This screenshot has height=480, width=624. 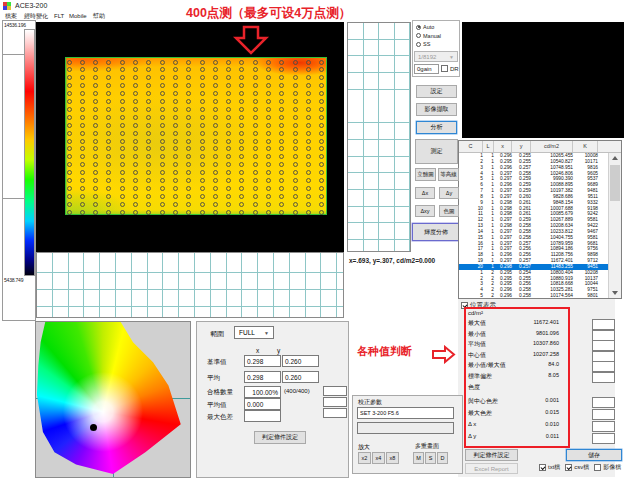 What do you see at coordinates (604, 336) in the screenshot?
I see `lum-box` at bounding box center [604, 336].